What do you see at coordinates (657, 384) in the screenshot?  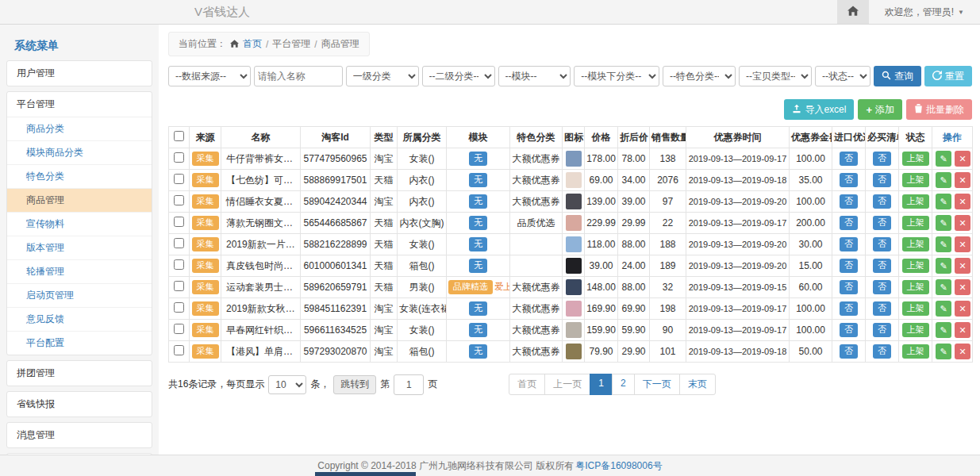 I see `page-next-button: 下一页` at bounding box center [657, 384].